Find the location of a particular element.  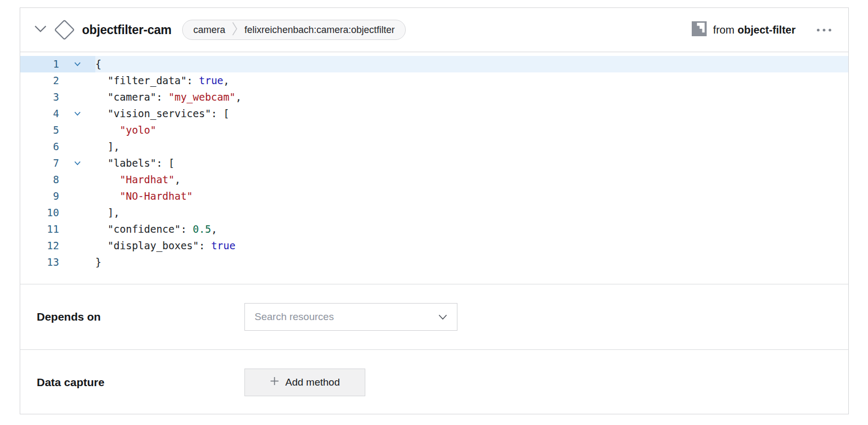

line-number: 10 is located at coordinates (39, 213).